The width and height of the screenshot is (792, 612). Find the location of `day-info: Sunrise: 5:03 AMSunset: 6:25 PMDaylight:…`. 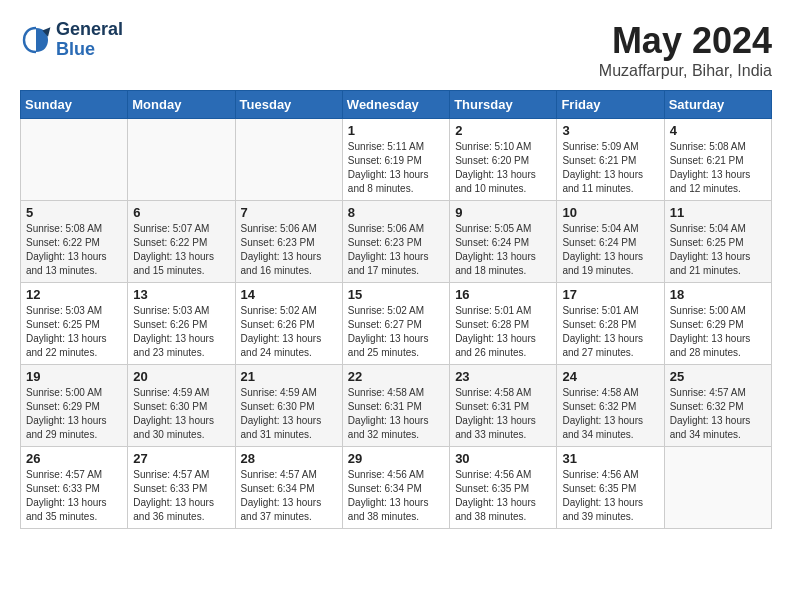

day-info: Sunrise: 5:03 AMSunset: 6:25 PMDaylight:… is located at coordinates (74, 332).